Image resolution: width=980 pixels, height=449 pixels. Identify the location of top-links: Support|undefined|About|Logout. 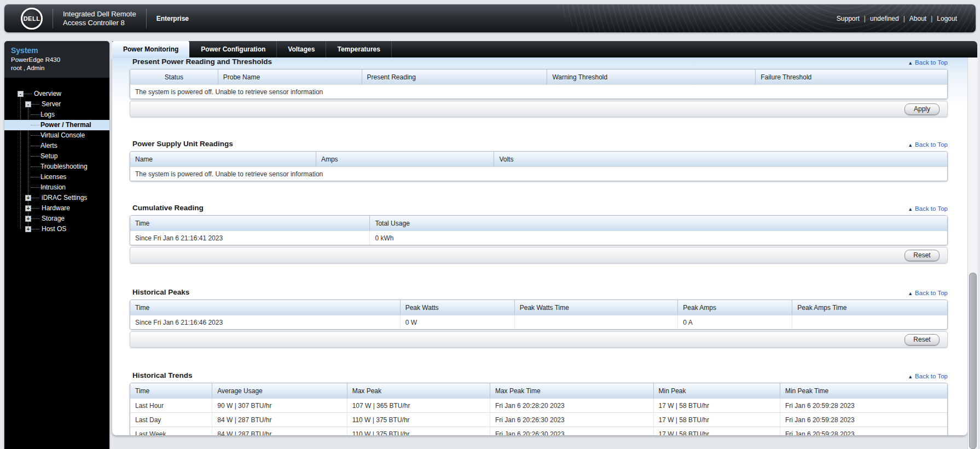
(904, 19).